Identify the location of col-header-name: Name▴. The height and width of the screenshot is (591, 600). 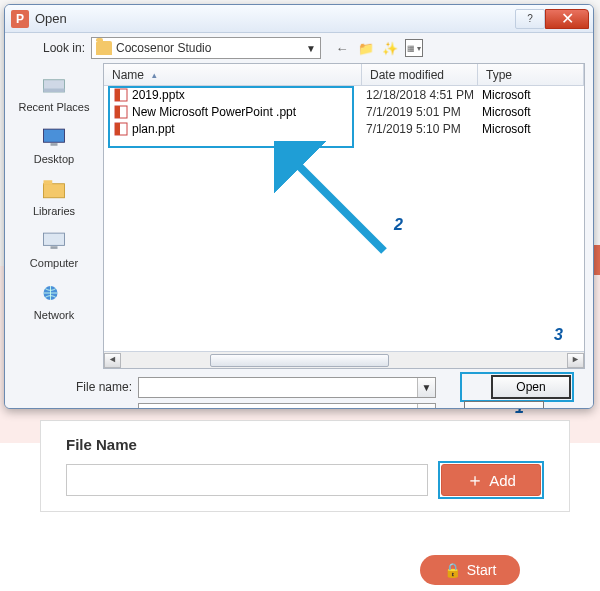
(233, 74).